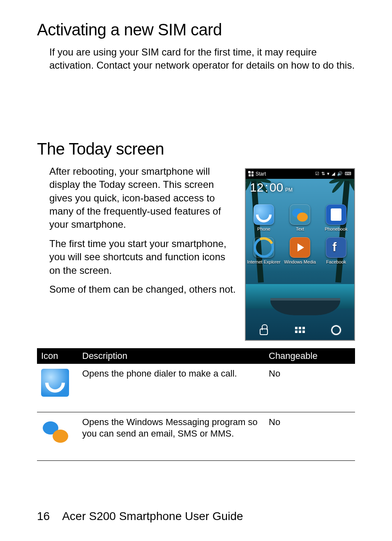 Image resolution: width=392 pixels, height=541 pixels. Describe the element at coordinates (62, 356) in the screenshot. I see `th-icon: Icon` at that location.